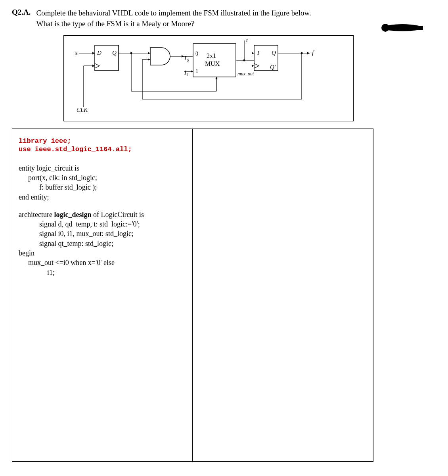 The width and height of the screenshot is (448, 476). I want to click on signal-line1: signal d, qd_temp, t: std_logic:='0';, so click(102, 224).